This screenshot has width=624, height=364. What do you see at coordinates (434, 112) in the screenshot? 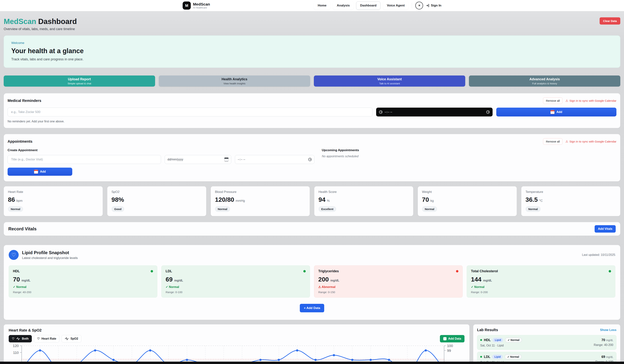
I see `reminder-time-input: --:-- --` at bounding box center [434, 112].